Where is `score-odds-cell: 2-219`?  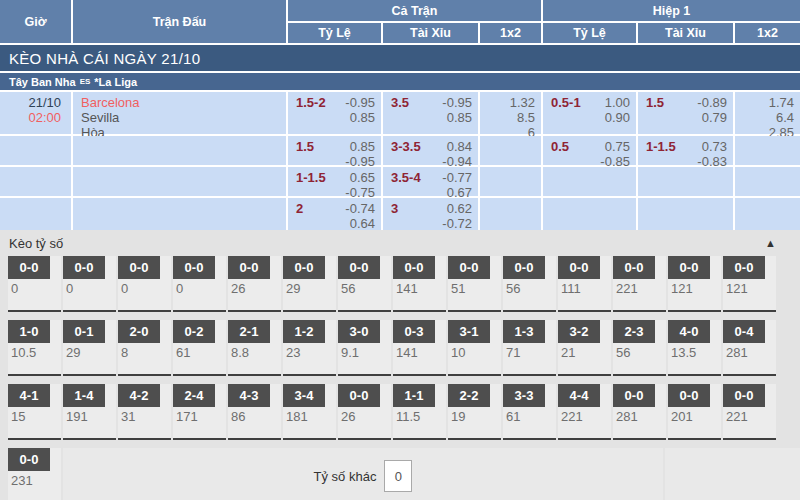
score-odds-cell: 2-219 is located at coordinates (474, 412).